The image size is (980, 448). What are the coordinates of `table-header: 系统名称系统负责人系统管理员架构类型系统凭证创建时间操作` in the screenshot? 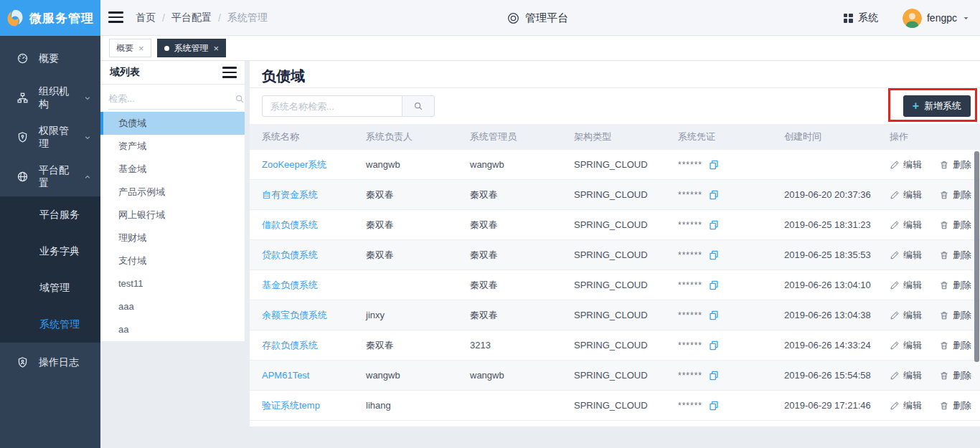 It's located at (615, 137).